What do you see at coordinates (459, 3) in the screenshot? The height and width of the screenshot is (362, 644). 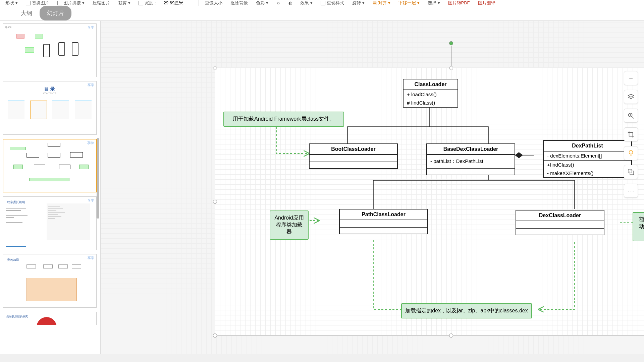 I see `toolbar-to-pdf: 图片转PDF` at bounding box center [459, 3].